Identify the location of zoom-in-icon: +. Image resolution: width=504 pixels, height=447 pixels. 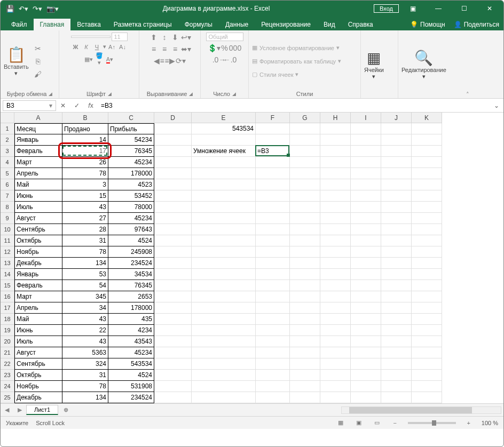
(469, 423).